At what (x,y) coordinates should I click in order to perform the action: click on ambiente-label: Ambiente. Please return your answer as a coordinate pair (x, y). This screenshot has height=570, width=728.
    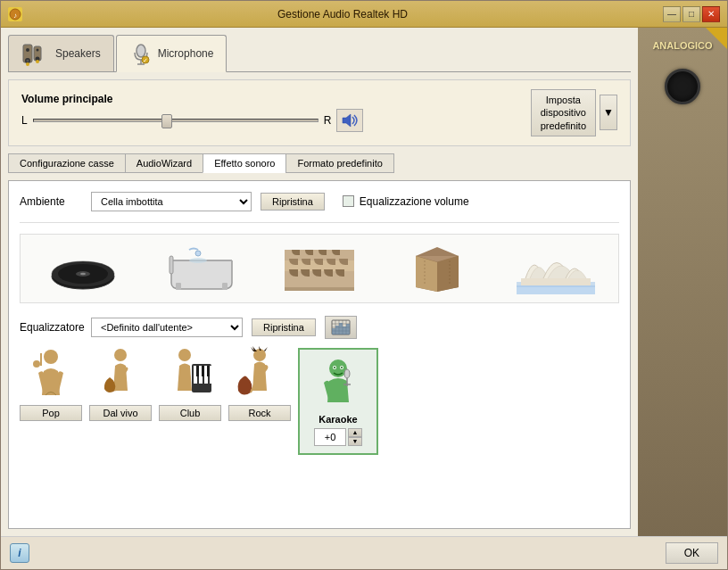
    Looking at the image, I should click on (51, 202).